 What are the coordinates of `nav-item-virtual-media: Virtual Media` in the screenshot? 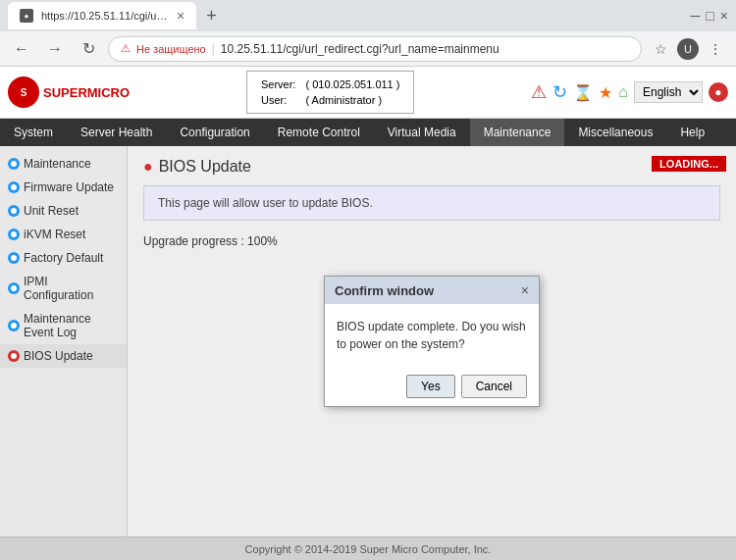 It's located at (422, 132).